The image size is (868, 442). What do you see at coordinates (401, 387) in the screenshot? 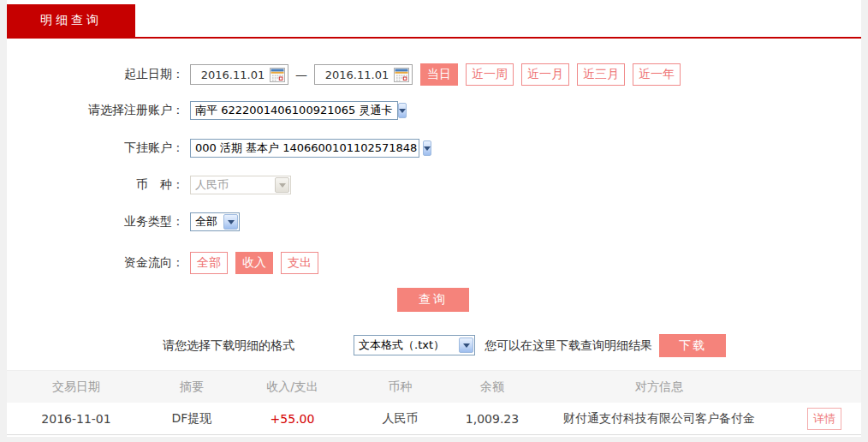
I see `header-currency: 币种` at bounding box center [401, 387].